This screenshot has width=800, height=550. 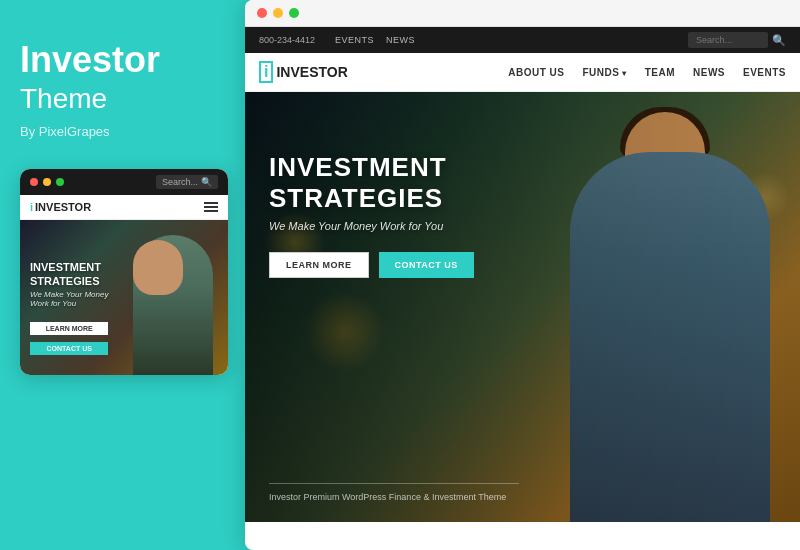 What do you see at coordinates (319, 265) in the screenshot?
I see `desktop-learn-more-button: LEARN MORE` at bounding box center [319, 265].